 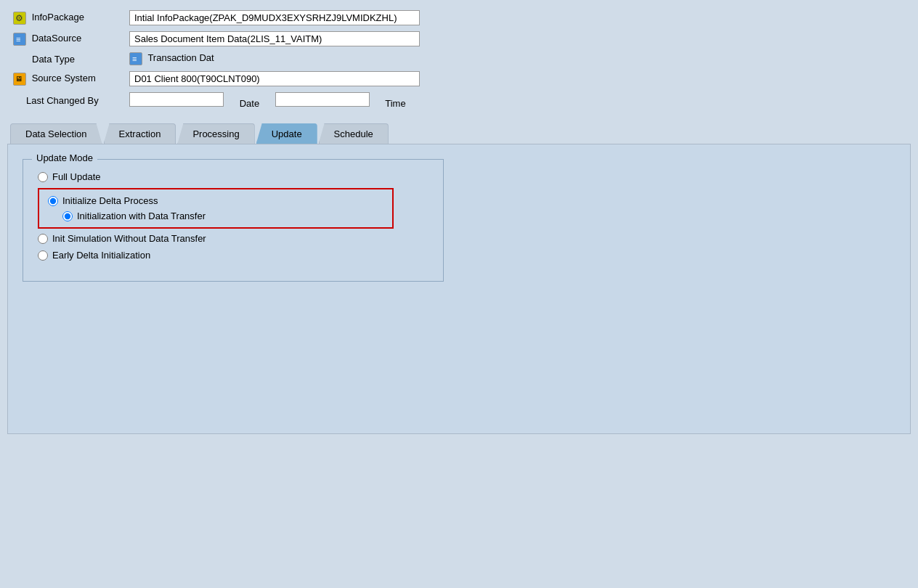 I want to click on radio-init-delta, so click(x=53, y=201).